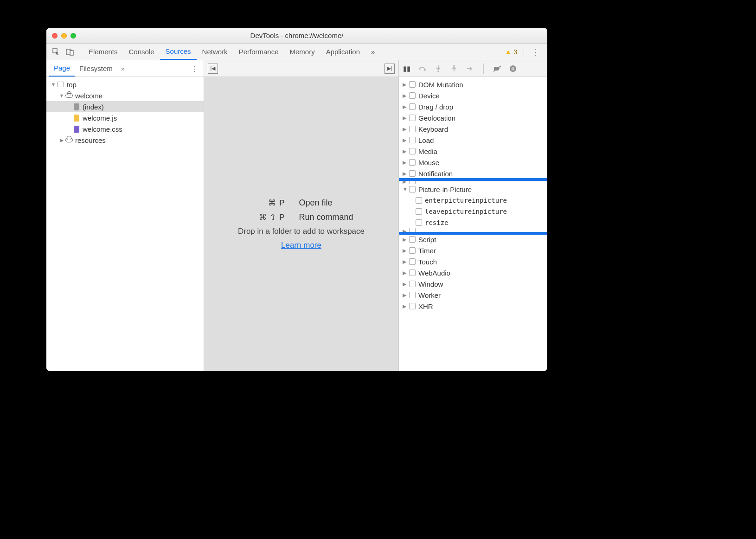  I want to click on breakpoint-label: Touch, so click(428, 262).